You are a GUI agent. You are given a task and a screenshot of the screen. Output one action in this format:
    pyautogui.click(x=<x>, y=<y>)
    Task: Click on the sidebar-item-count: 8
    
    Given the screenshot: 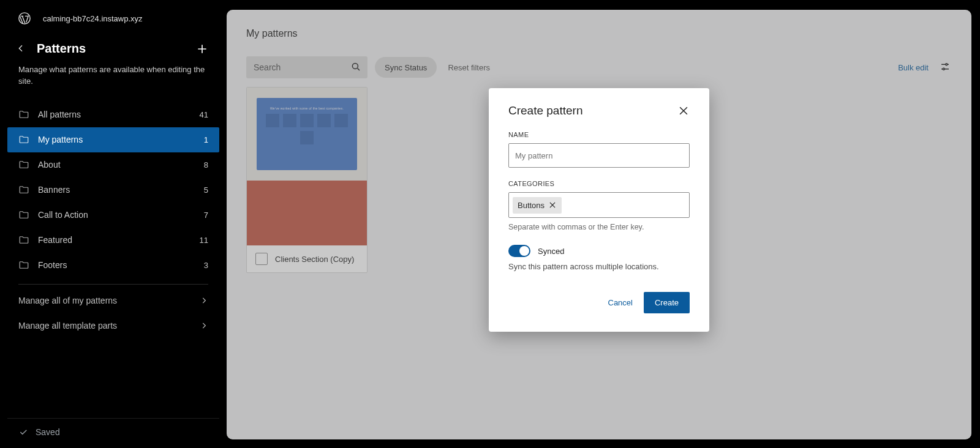 What is the action you would take?
    pyautogui.click(x=206, y=165)
    